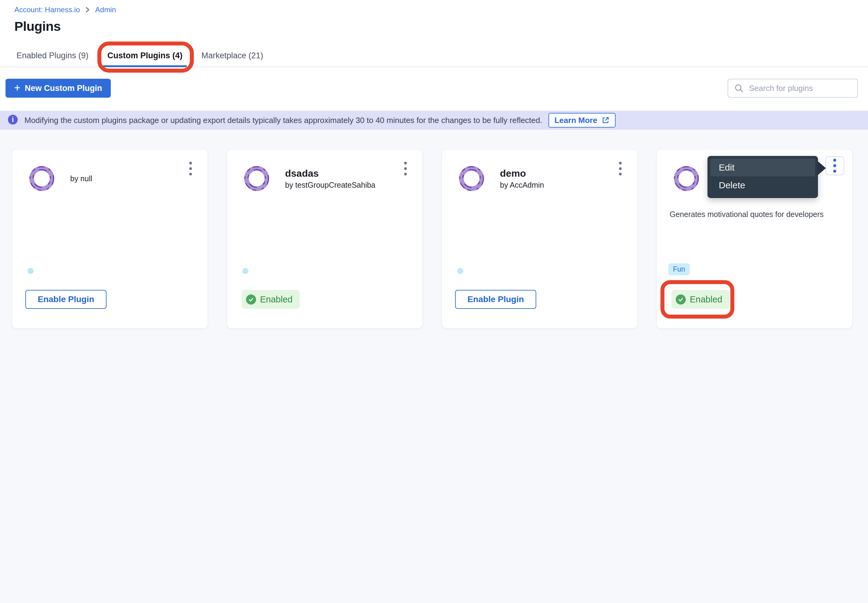  What do you see at coordinates (53, 57) in the screenshot?
I see `tab-enabled-plugins: Enabled Plugins (9)` at bounding box center [53, 57].